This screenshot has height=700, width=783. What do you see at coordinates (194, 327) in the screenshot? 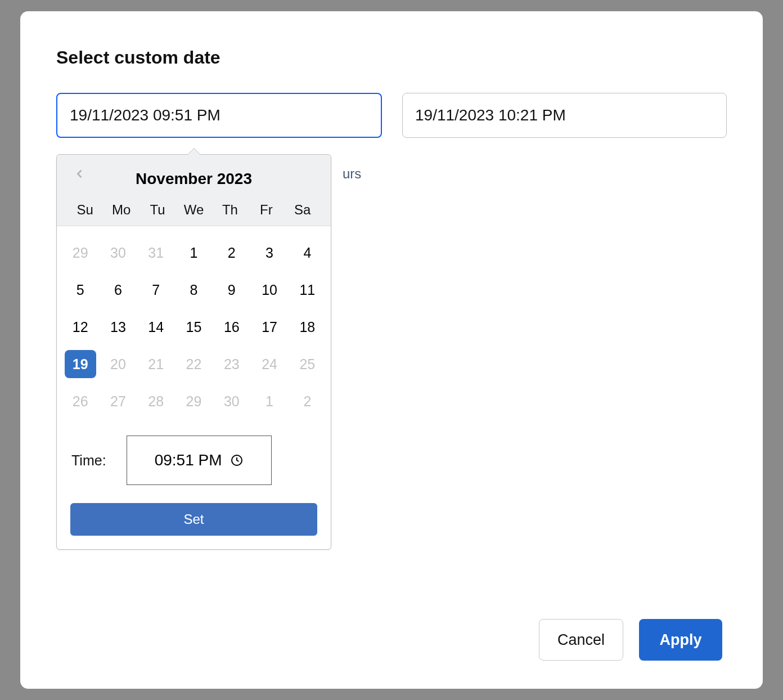
I see `calendar-day-number: 15` at bounding box center [194, 327].